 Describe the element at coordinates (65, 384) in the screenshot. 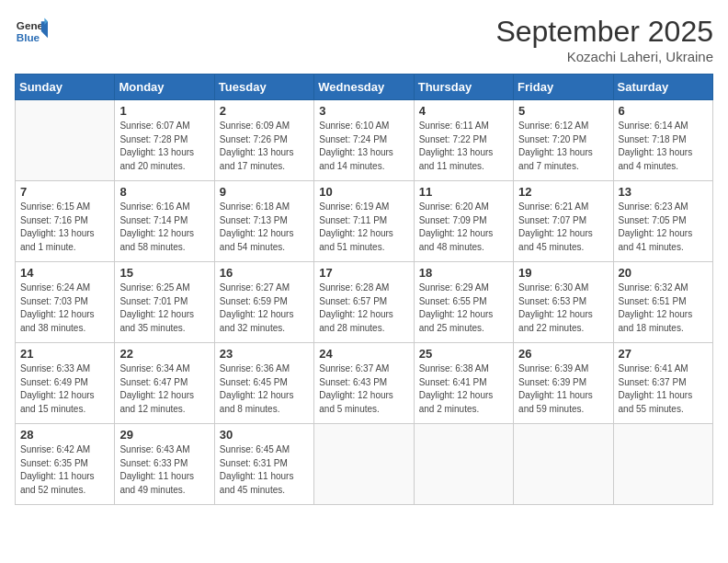

I see `calendar-cell: 21Sunrise: 6:33 AM Sunset: 6:49 PM Dayli…` at that location.